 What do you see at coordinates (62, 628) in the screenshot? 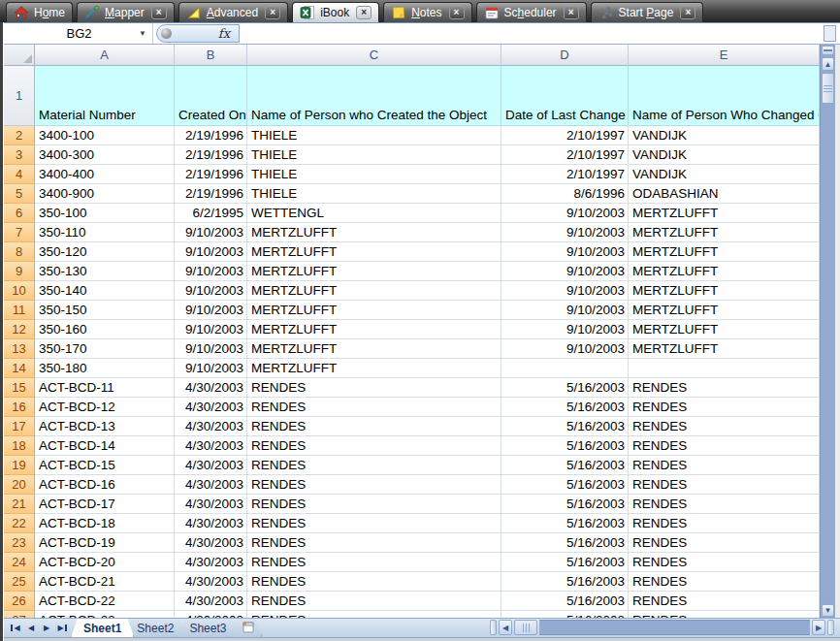
I see `last-sheet-button: ▶` at bounding box center [62, 628].